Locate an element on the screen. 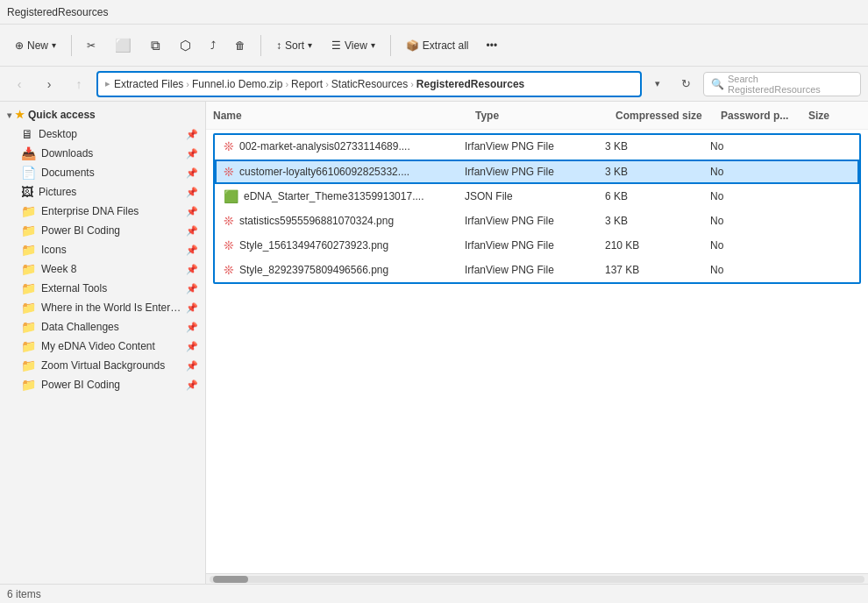 This screenshot has width=868, height=603. sidebar-item-pictures: 🖼 Pictures 📌 is located at coordinates (103, 192).